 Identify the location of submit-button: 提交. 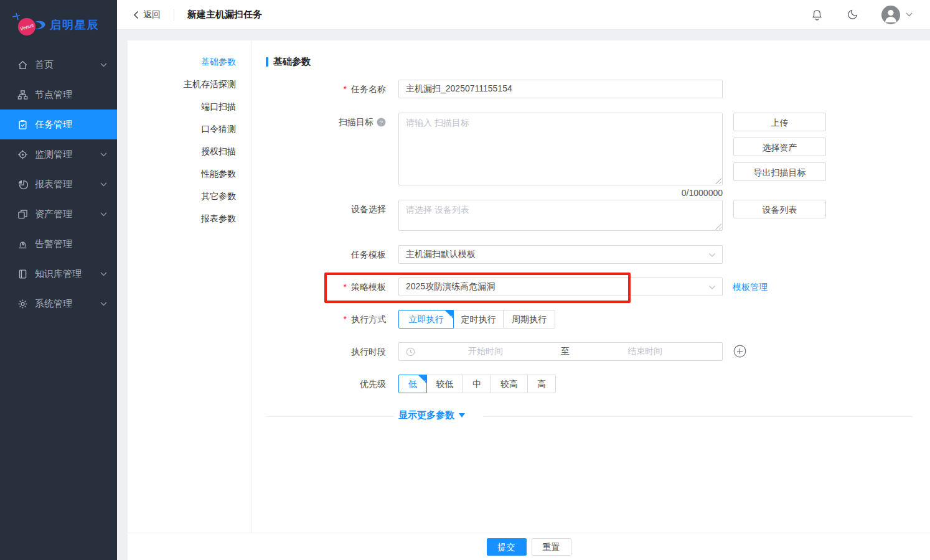
(507, 547).